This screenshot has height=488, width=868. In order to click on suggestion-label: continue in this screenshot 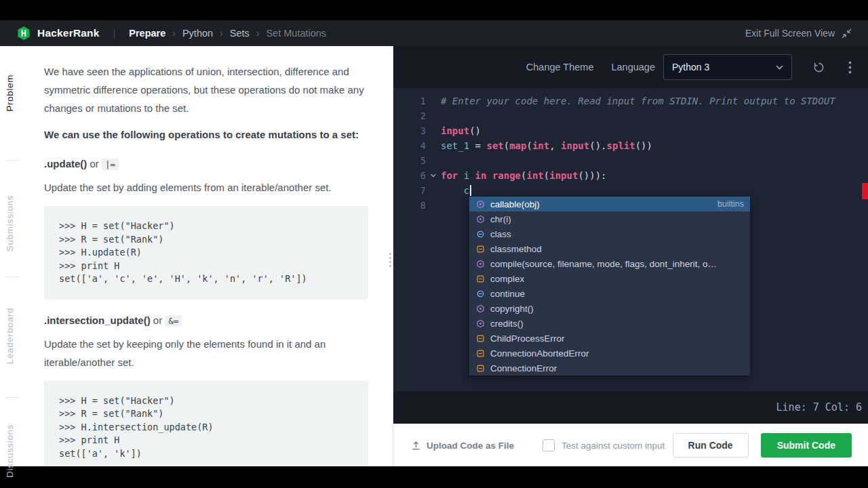, I will do `click(507, 294)`.